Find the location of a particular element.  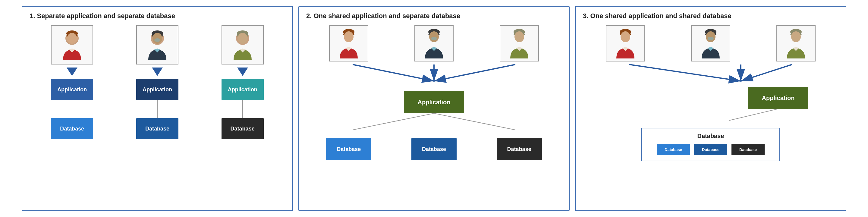

app-box-p3-shared: Application is located at coordinates (778, 98).